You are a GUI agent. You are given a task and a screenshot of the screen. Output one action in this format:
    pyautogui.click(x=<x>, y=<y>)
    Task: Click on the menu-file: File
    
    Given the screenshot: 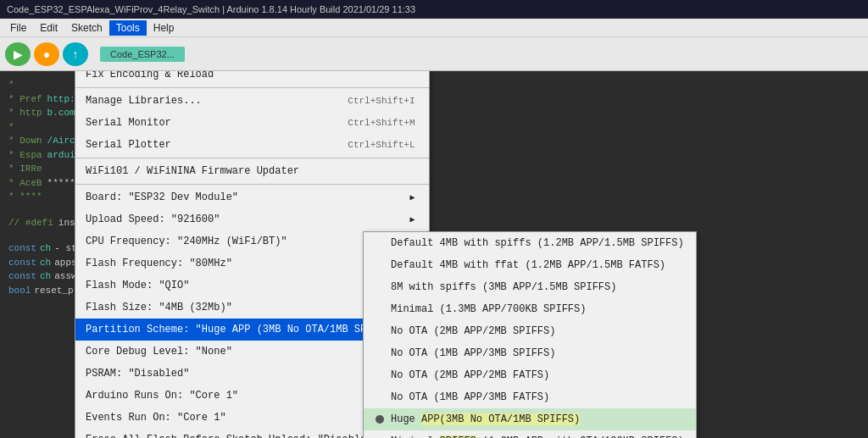 What is the action you would take?
    pyautogui.click(x=19, y=28)
    